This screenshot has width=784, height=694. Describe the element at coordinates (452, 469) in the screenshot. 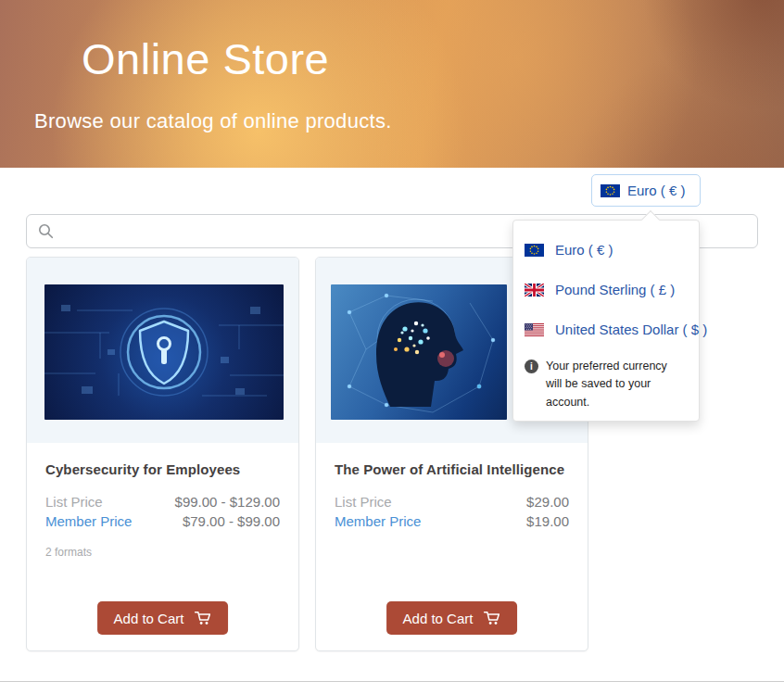

I see `product-title: The Power of Artificial Intelligence` at that location.